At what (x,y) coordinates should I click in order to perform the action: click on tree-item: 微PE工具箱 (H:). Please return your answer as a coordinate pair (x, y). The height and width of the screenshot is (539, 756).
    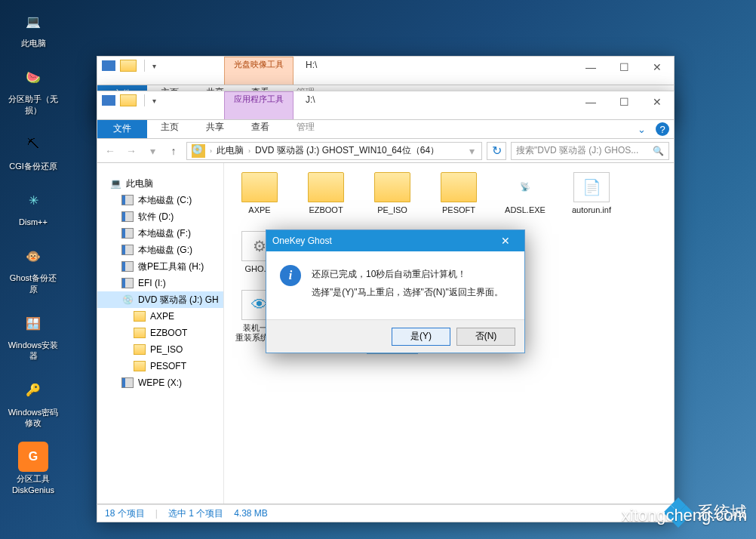
    Looking at the image, I should click on (160, 266).